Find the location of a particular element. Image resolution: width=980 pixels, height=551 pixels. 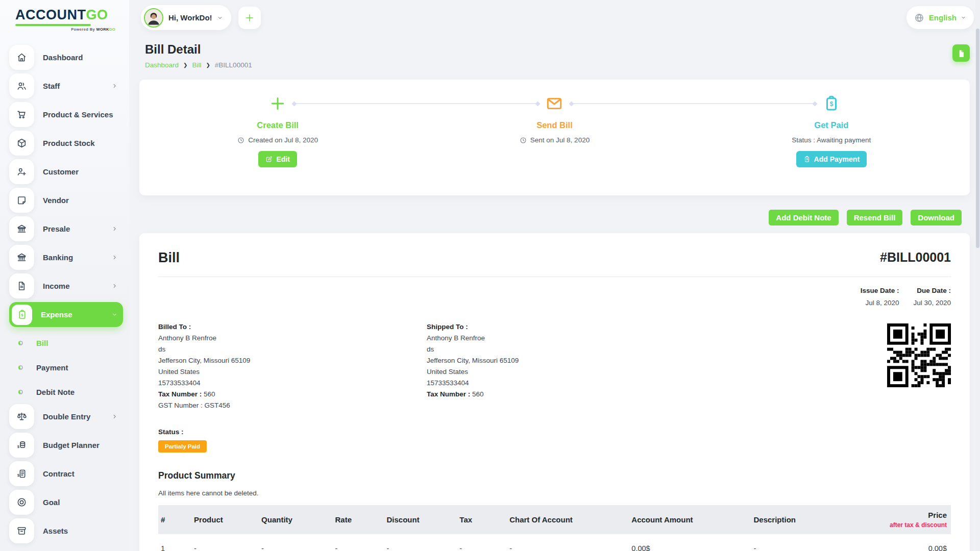

sidebar-item-contract: $Contract is located at coordinates (66, 473).